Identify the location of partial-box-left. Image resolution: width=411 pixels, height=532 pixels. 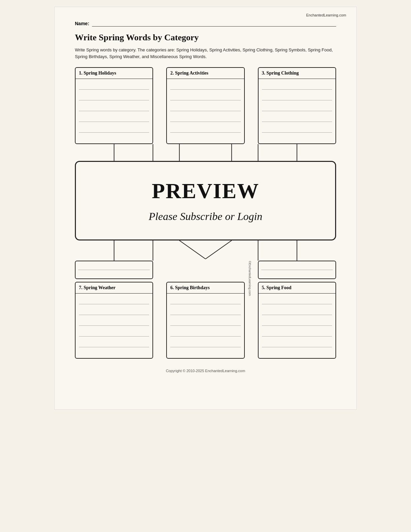
(114, 270).